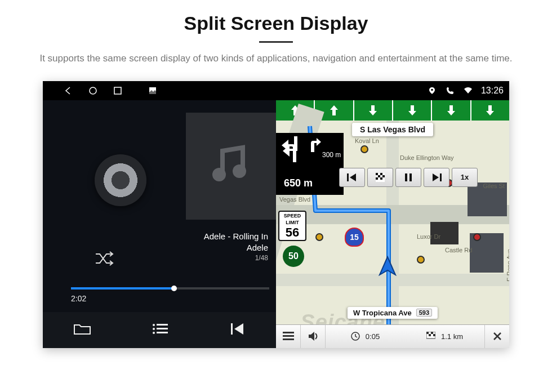  I want to click on remaining-distance: 1.1 km, so click(452, 337).